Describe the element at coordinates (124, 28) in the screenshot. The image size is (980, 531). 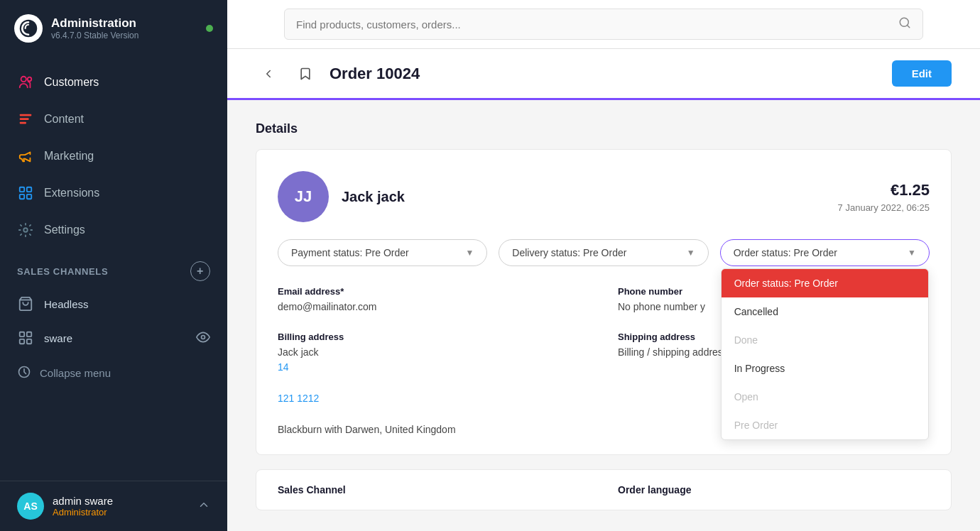
I see `app-title-block: Administration v6.4.7.0 Stable Version` at that location.